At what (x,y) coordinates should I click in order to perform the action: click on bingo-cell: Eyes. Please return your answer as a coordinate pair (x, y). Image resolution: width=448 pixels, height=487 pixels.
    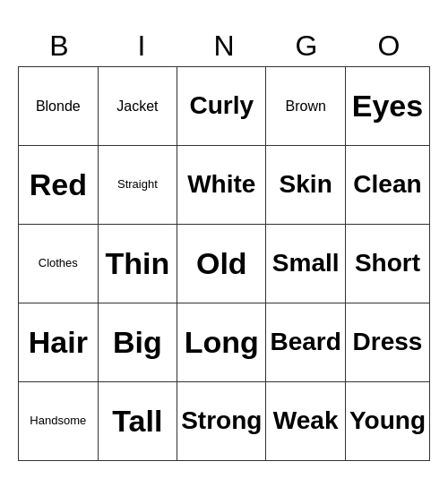
    Looking at the image, I should click on (388, 107).